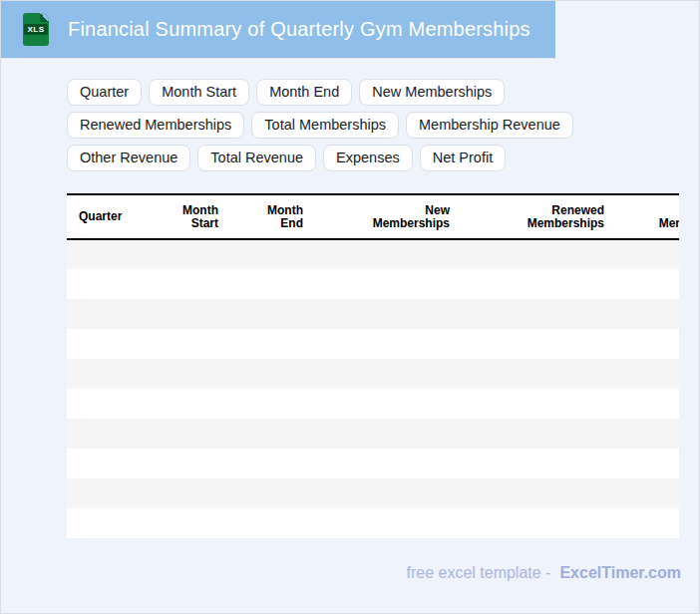  Describe the element at coordinates (104, 92) in the screenshot. I see `tag-chip-quarter: Quarter` at that location.